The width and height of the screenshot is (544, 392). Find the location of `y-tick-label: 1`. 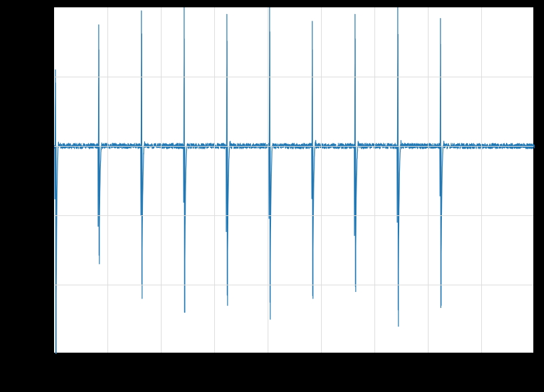

y-tick-label: 1 is located at coordinates (44, 7).